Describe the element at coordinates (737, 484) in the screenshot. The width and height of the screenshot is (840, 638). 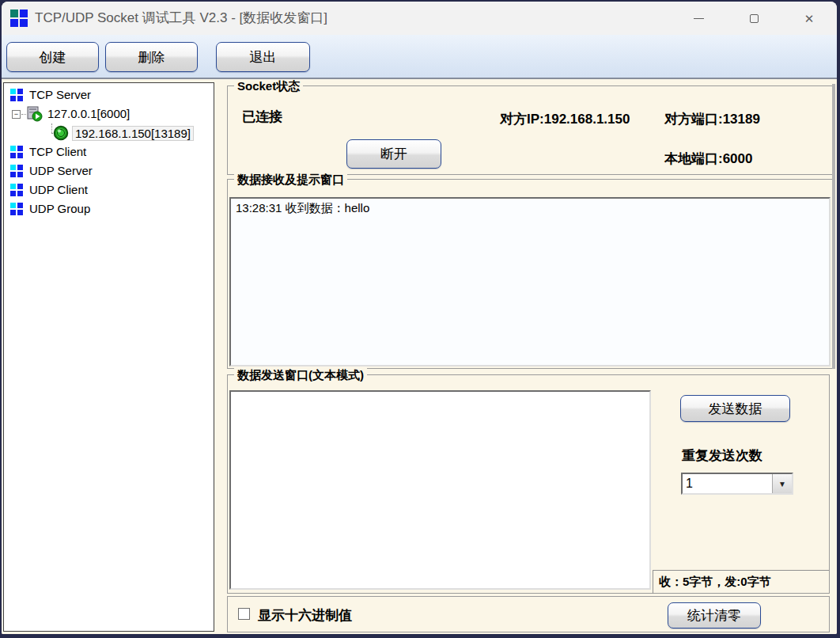
I see `repeat-count-combobox: 1 ▼` at that location.